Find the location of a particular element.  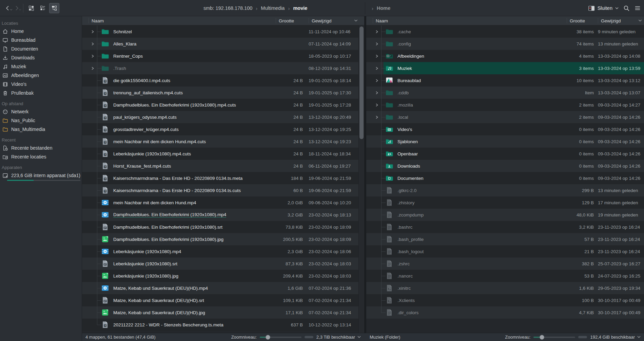

sidebar-item-documenten: Documenten is located at coordinates (41, 49).